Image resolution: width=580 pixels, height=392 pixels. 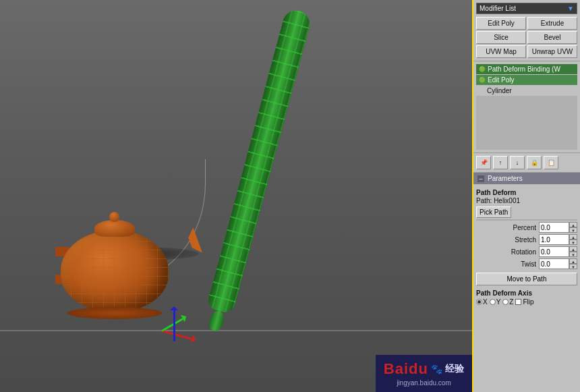 I want to click on stack-tool-pin: 📌, so click(x=484, y=163).